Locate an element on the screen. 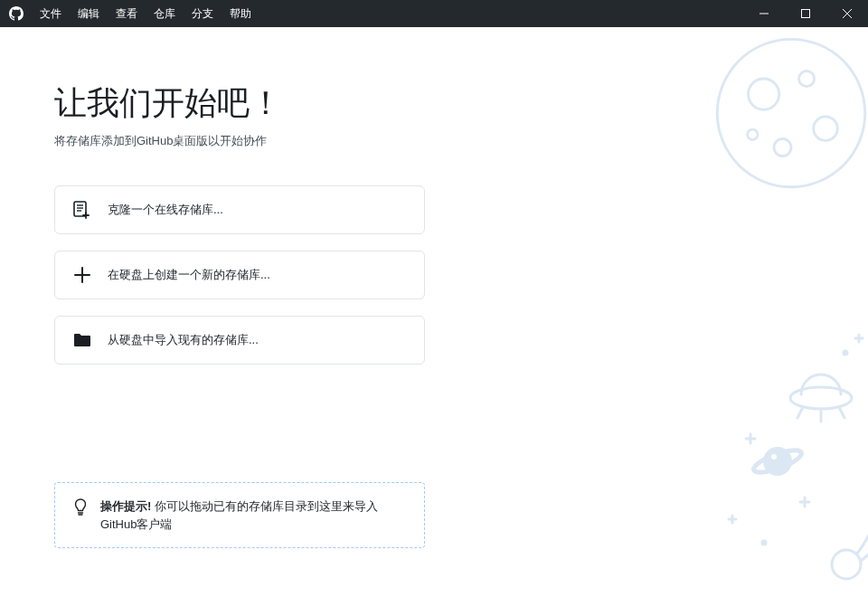  create-repo-button: 在硬盘上创建一个新的存储库... is located at coordinates (240, 275).